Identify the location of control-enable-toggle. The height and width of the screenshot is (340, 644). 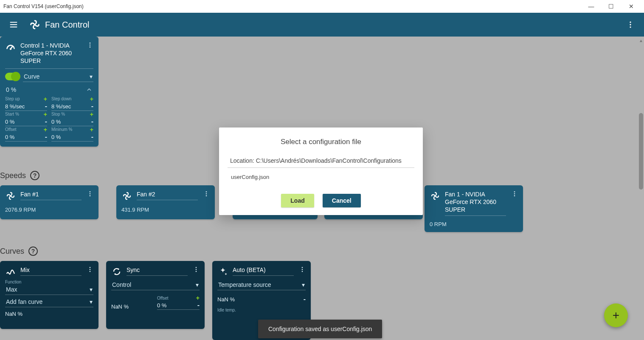
(12, 76).